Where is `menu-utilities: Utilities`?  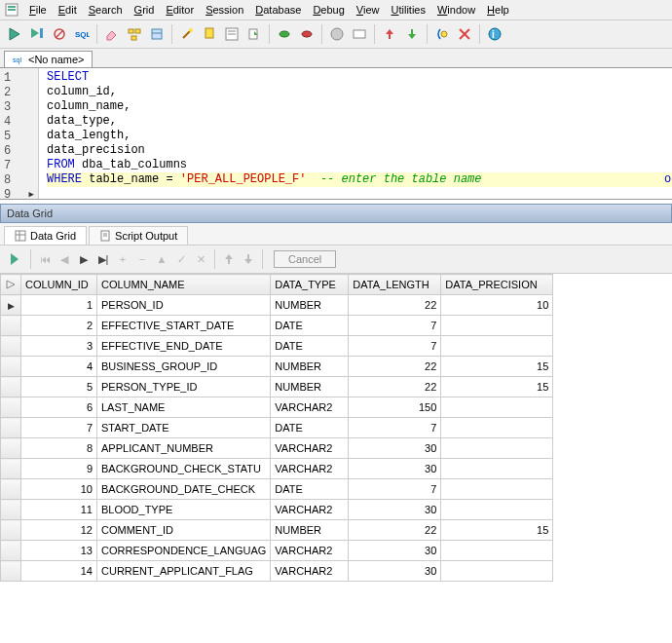
menu-utilities: Utilities is located at coordinates (407, 10).